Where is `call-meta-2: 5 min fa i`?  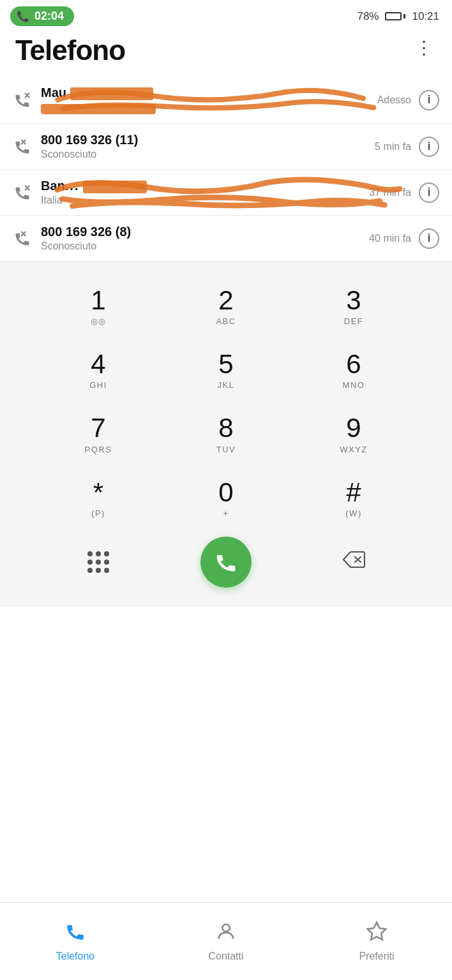
call-meta-2: 5 min fa i is located at coordinates (407, 147).